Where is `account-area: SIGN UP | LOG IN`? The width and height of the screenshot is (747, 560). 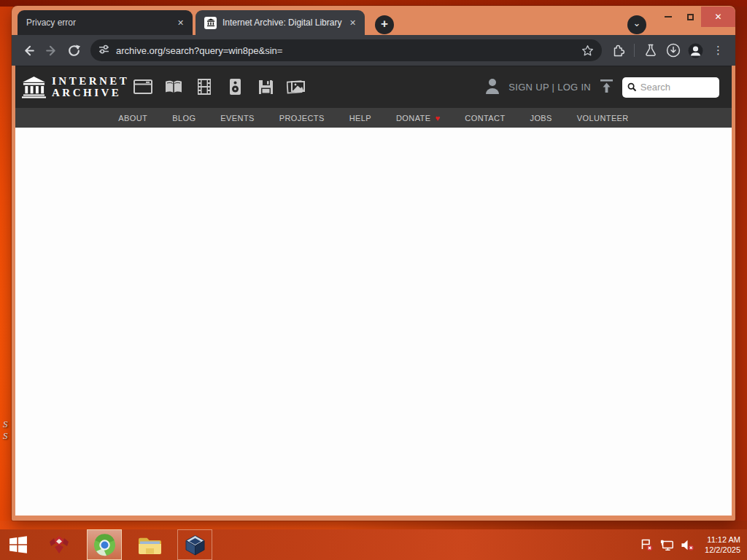 account-area: SIGN UP | LOG IN is located at coordinates (602, 88).